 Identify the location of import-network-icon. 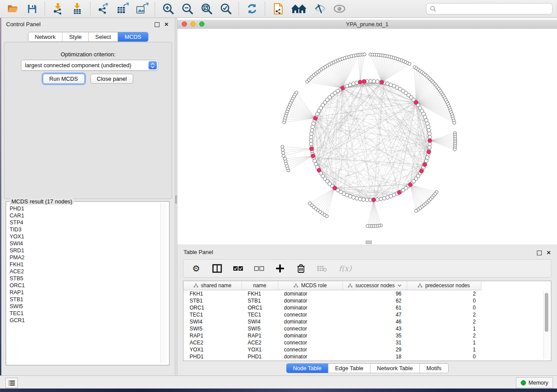
(58, 9).